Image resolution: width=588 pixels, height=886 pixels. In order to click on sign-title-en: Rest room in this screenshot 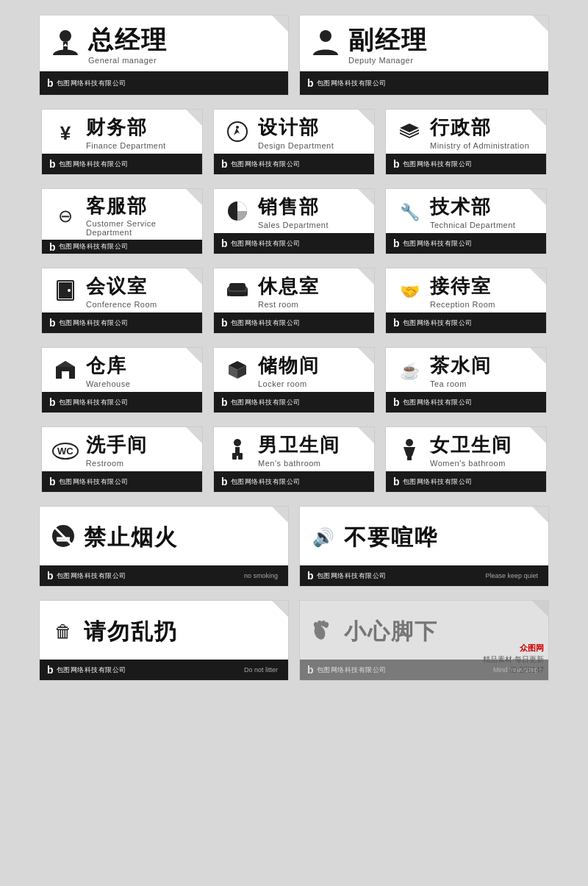, I will do `click(311, 304)`.